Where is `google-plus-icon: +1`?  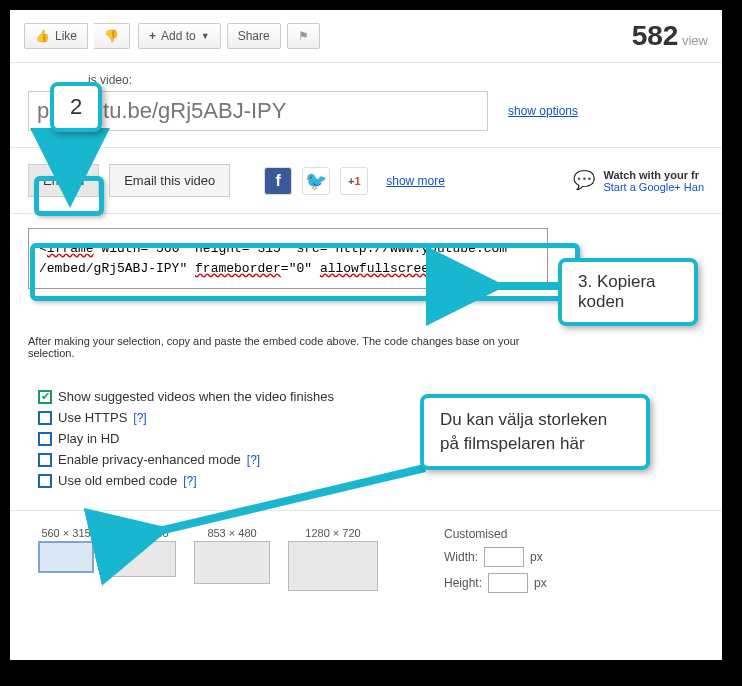
google-plus-icon: +1 is located at coordinates (354, 181).